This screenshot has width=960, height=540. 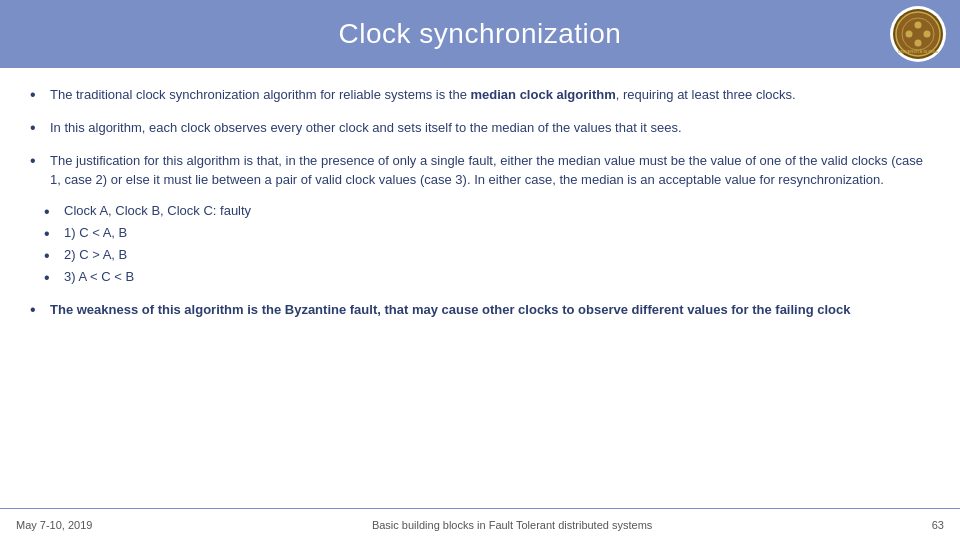 I want to click on case-3-row: • 3) A < C < B, so click(x=487, y=278).